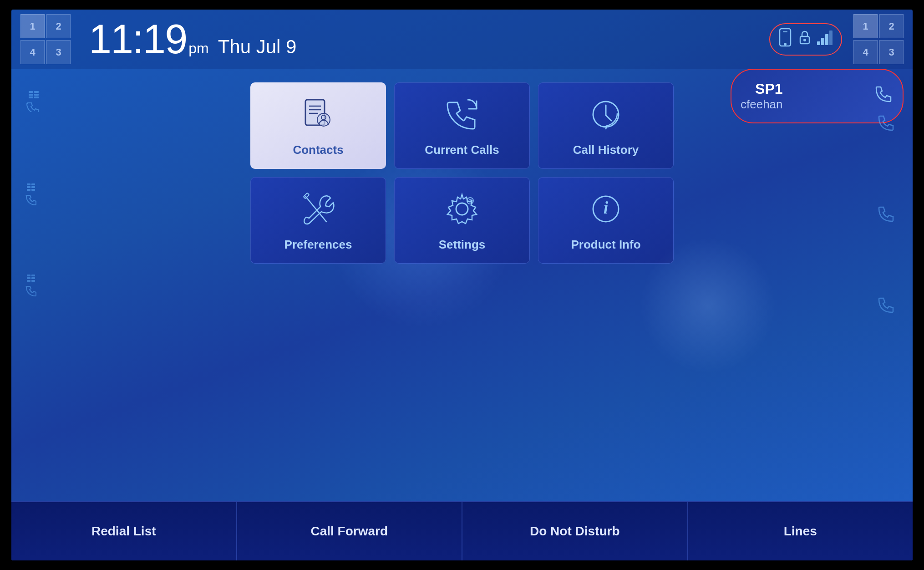 The height and width of the screenshot is (570, 924). What do you see at coordinates (575, 531) in the screenshot?
I see `do-not-disturb-button: Do Not Disturb` at bounding box center [575, 531].